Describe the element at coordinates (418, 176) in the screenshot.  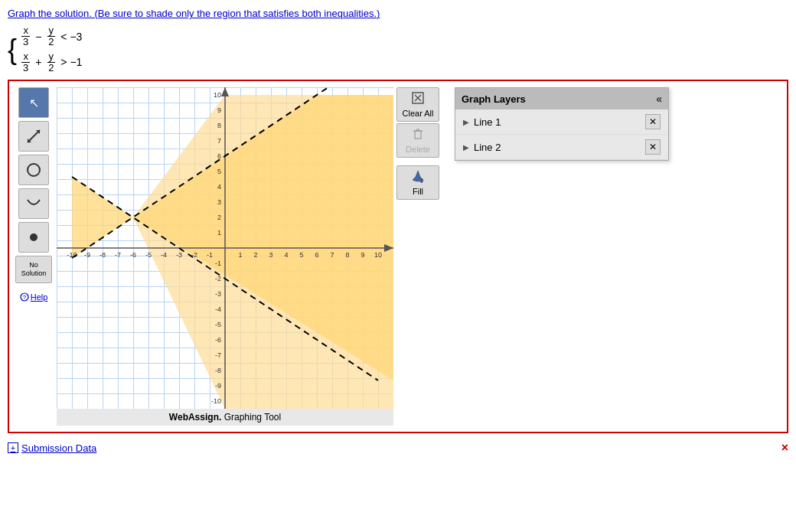
I see `fill-icon-svg` at that location.